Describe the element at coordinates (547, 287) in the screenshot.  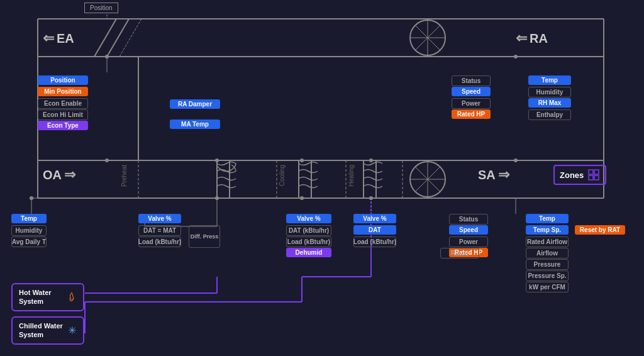
I see `kw-per-cfm-badge: kW per CFM` at that location.